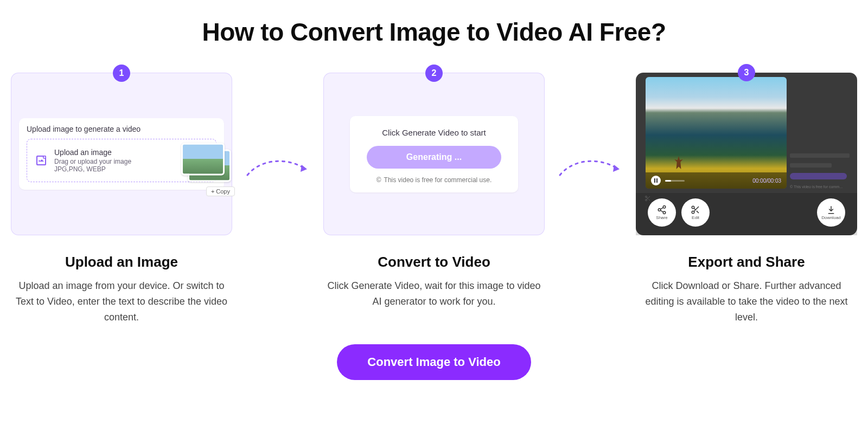 The image size is (868, 444). Describe the element at coordinates (122, 262) in the screenshot. I see `step-1-title: Upload an Image` at that location.